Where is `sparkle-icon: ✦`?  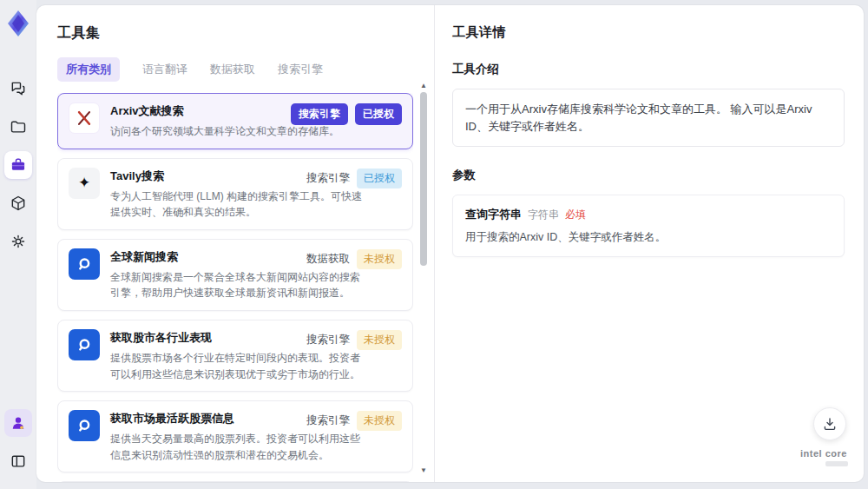 sparkle-icon: ✦ is located at coordinates (84, 183).